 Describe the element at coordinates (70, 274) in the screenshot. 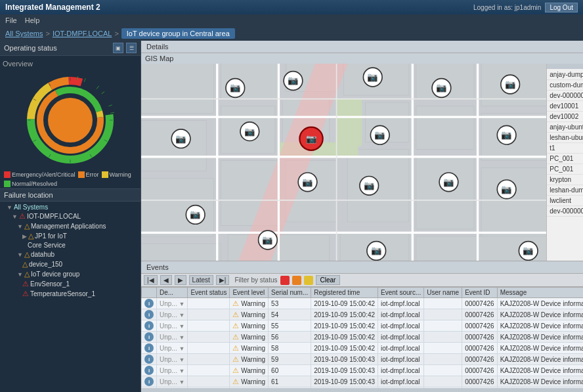

I see `tree-item-iot-device-group: ▼ △ IoT device group` at that location.